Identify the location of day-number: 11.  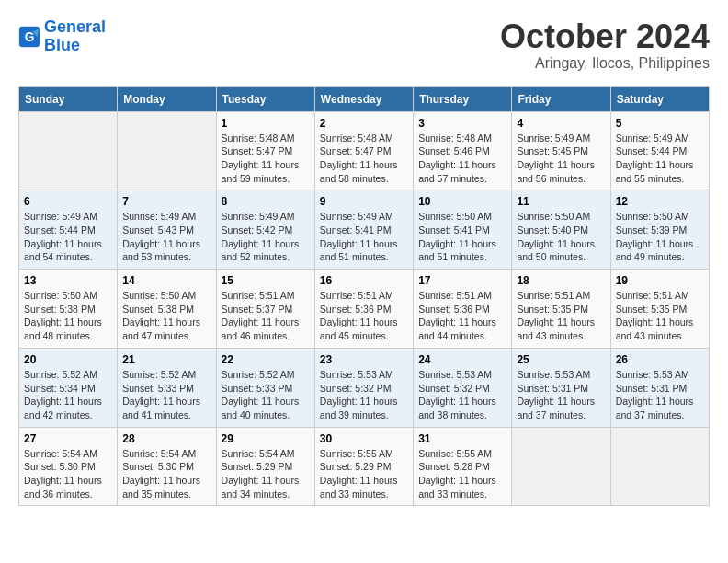
(561, 201).